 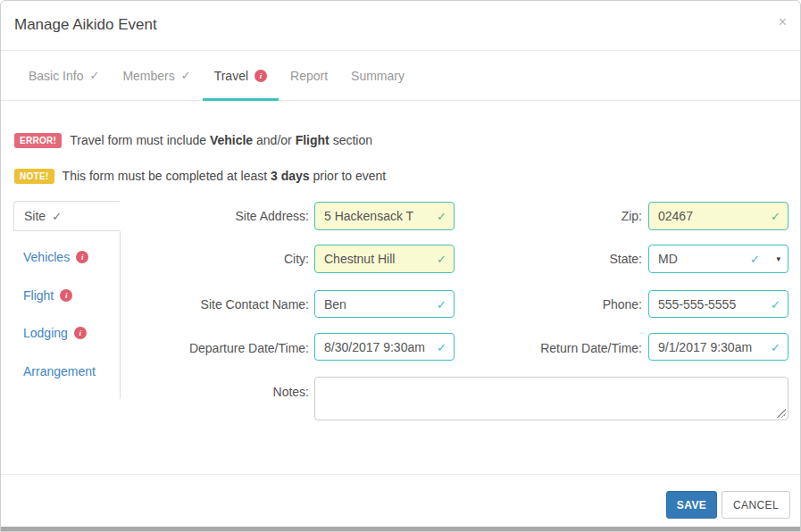 What do you see at coordinates (384, 259) in the screenshot?
I see `city-input` at bounding box center [384, 259].